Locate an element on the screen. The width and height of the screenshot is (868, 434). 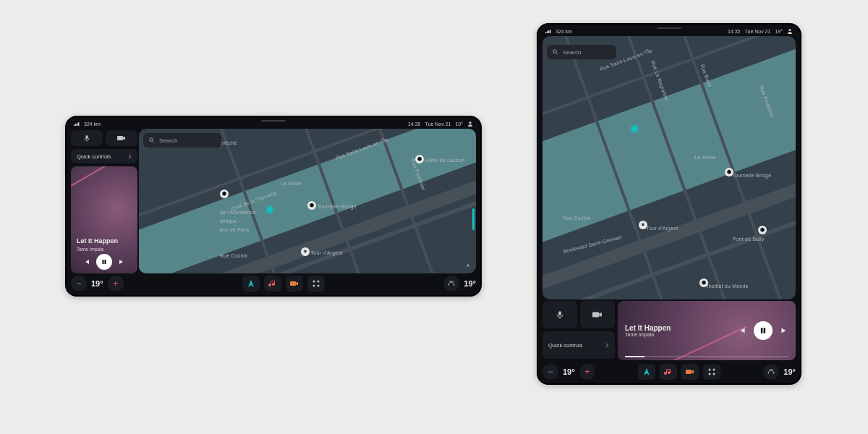
map-poi-label: Hôtel de Lauzun is located at coordinates (445, 161).